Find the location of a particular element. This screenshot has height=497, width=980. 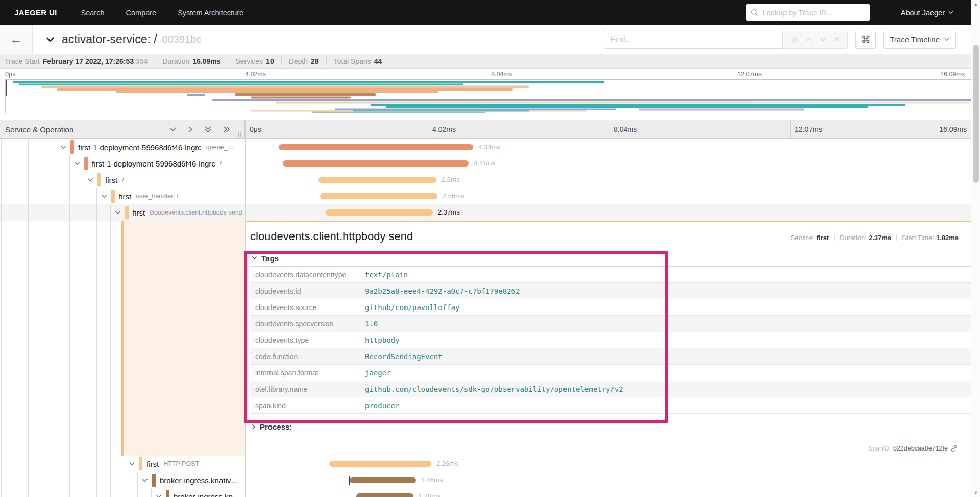

minimap-spans-graphic is located at coordinates (490, 96).